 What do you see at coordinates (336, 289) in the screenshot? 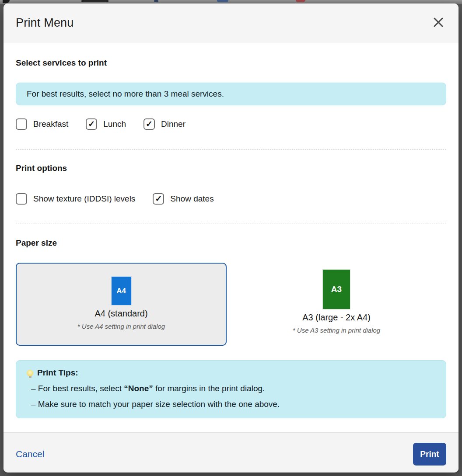
I see `a3-paper-icon: A3` at bounding box center [336, 289].